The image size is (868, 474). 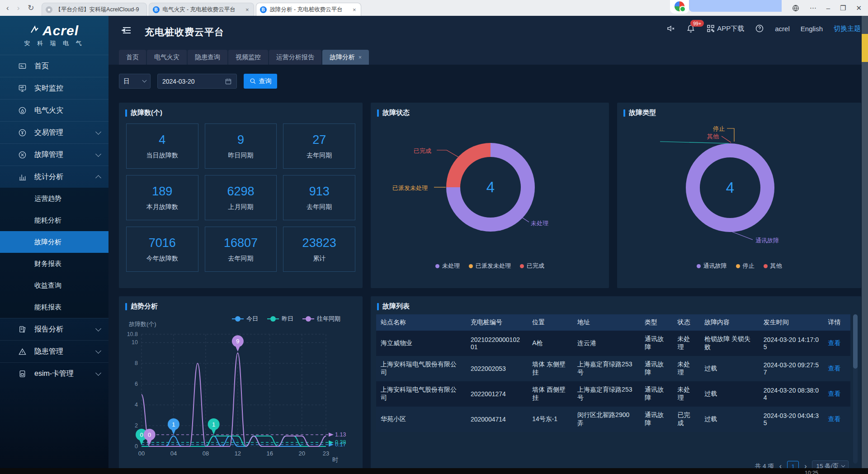 What do you see at coordinates (94, 9) in the screenshot?
I see `browser-tab: 【平台介绍】安科瑞AcrelCloud-9` at bounding box center [94, 9].